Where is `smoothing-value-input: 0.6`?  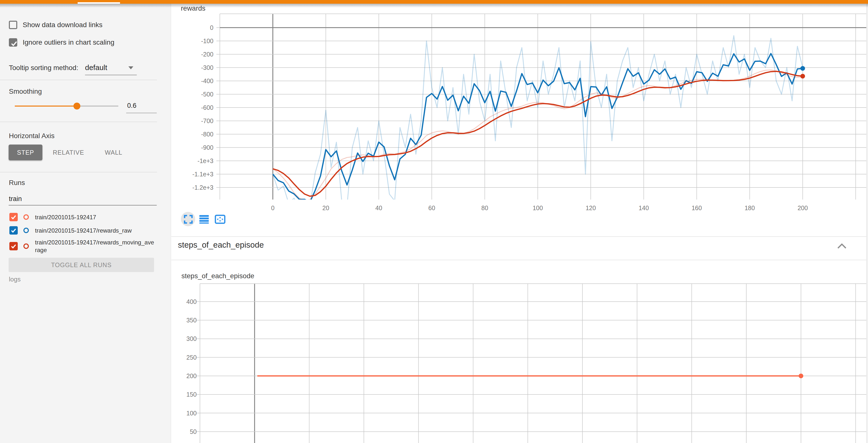
smoothing-value-input: 0.6 is located at coordinates (142, 106).